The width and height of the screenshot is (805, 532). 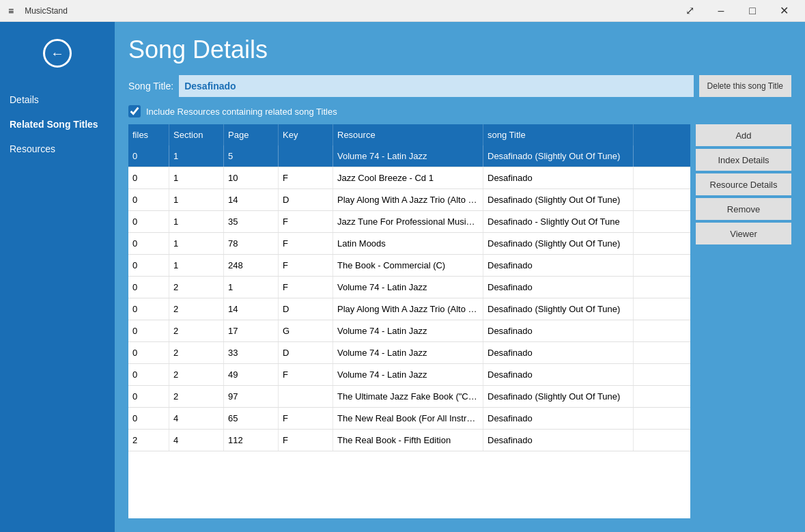 I want to click on table-row: 0 1 78 F Latin Moods Desafinado (Slightl…, so click(x=410, y=244).